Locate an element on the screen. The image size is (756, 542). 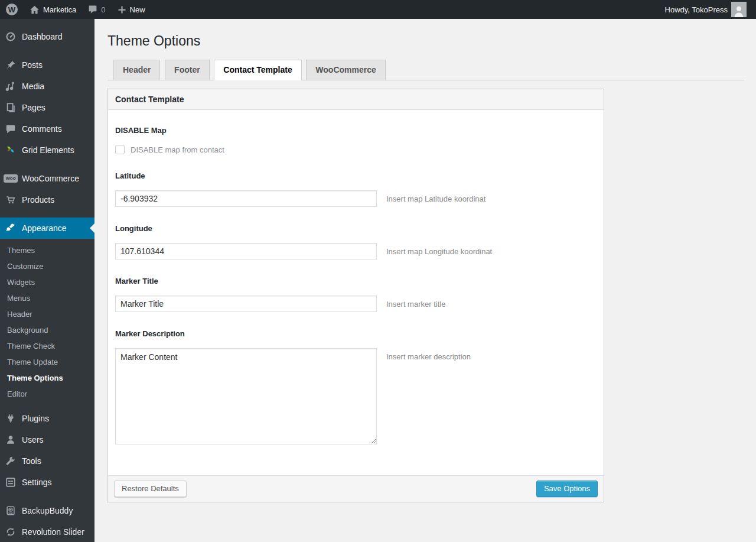
tab-woocommerce: WooCommerce is located at coordinates (346, 70).